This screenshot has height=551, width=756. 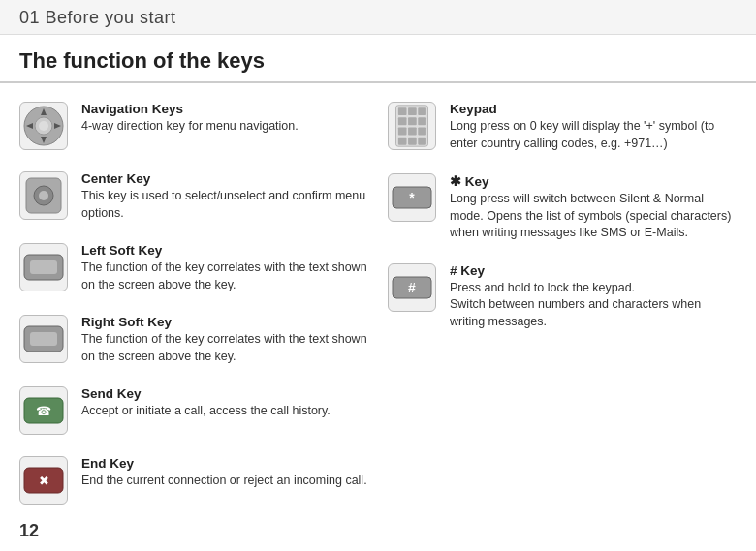 I want to click on key-item-send-key: ☎ Send KeyAccept or initiate a call, acc…, so click(x=194, y=411).